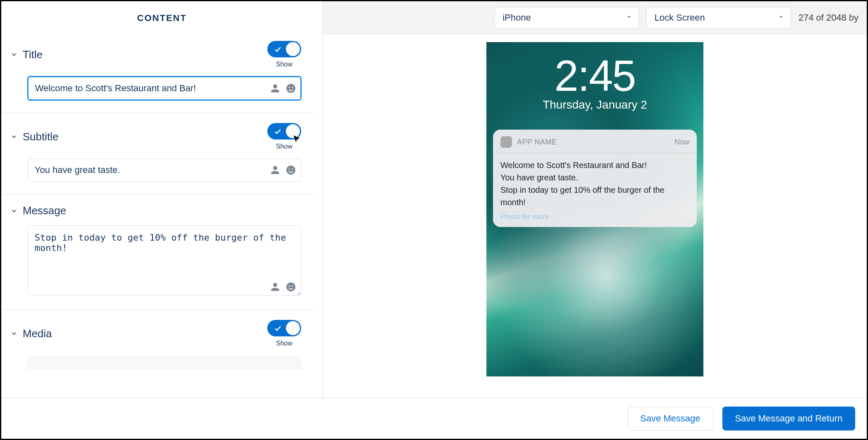 The width and height of the screenshot is (868, 440). Describe the element at coordinates (595, 184) in the screenshot. I see `notification-body: Welcome to Scott's Restaurant and Bar! Y…` at that location.